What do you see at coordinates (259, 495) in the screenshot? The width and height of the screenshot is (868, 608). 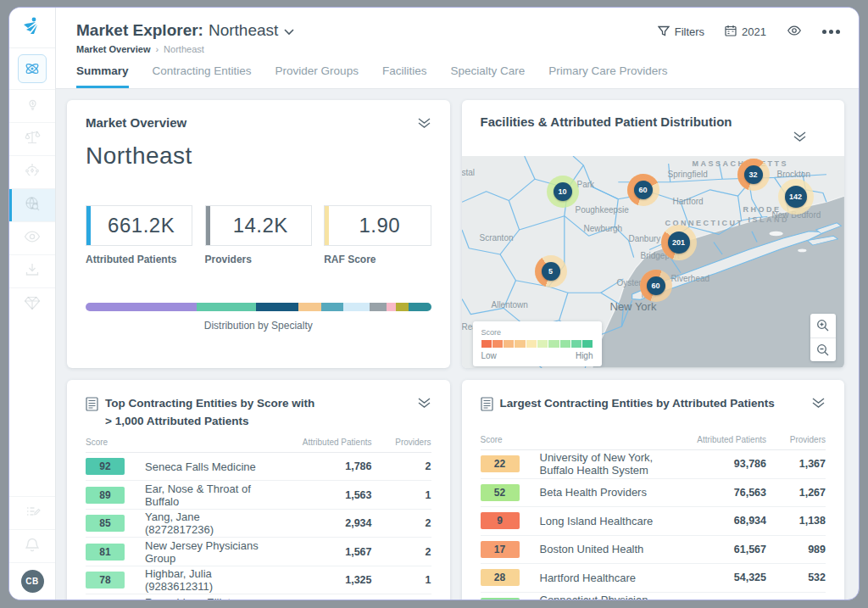 I see `table-row: 89 Ear, Nose & Throat of Buffalo 1,563 1` at bounding box center [259, 495].